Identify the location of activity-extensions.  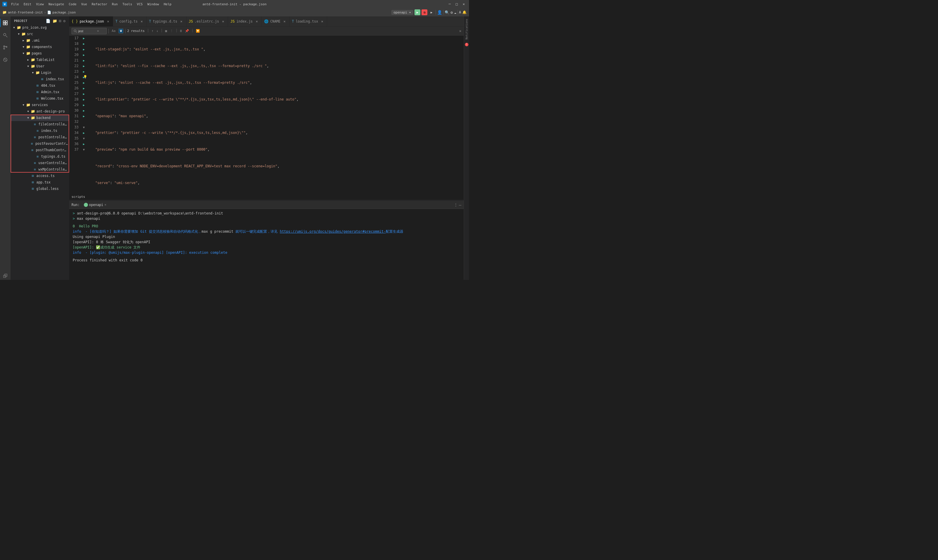
(5, 275).